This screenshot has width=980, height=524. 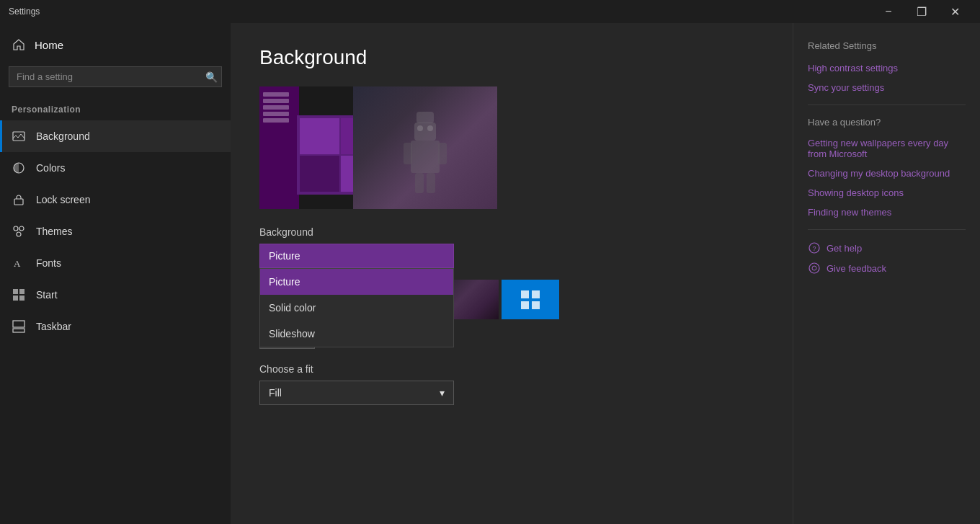 I want to click on background-section-label: Background, so click(x=512, y=232).